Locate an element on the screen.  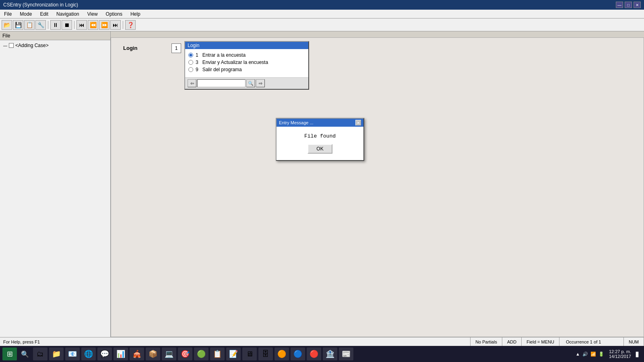
nav-back-btn: ⇦ is located at coordinates (192, 83).